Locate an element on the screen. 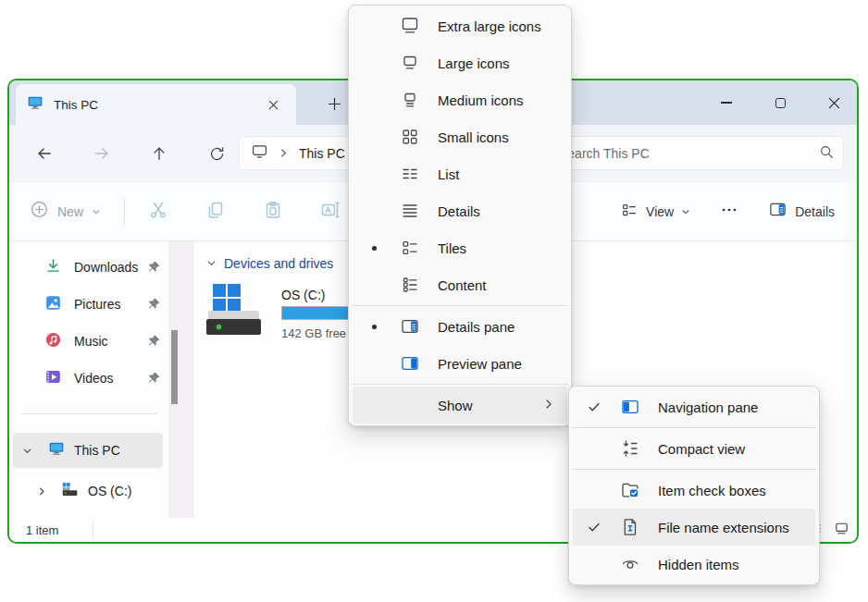  drive-icon is located at coordinates (70, 492).